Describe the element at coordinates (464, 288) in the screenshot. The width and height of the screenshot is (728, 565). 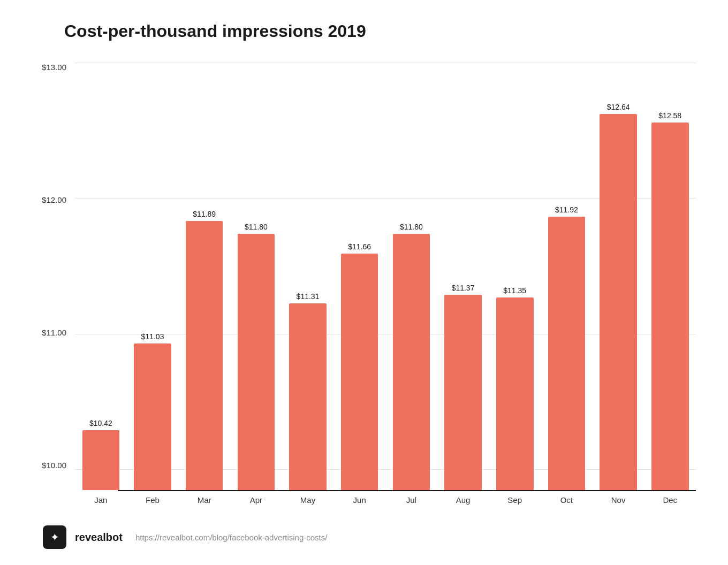
I see `bar-value-label: $11.37` at that location.